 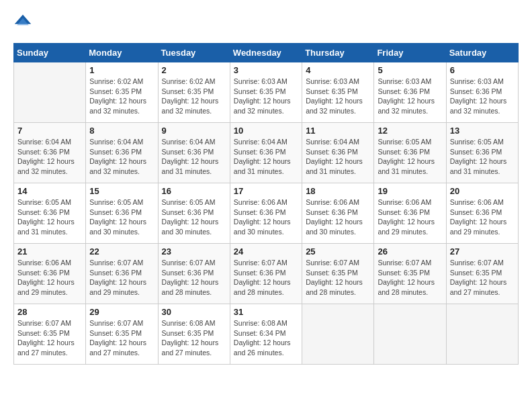 What do you see at coordinates (266, 153) in the screenshot?
I see `calendar-week-row: 7Sunrise: 6:04 AM Sunset: 6:36 PM Daylig…` at bounding box center [266, 153].